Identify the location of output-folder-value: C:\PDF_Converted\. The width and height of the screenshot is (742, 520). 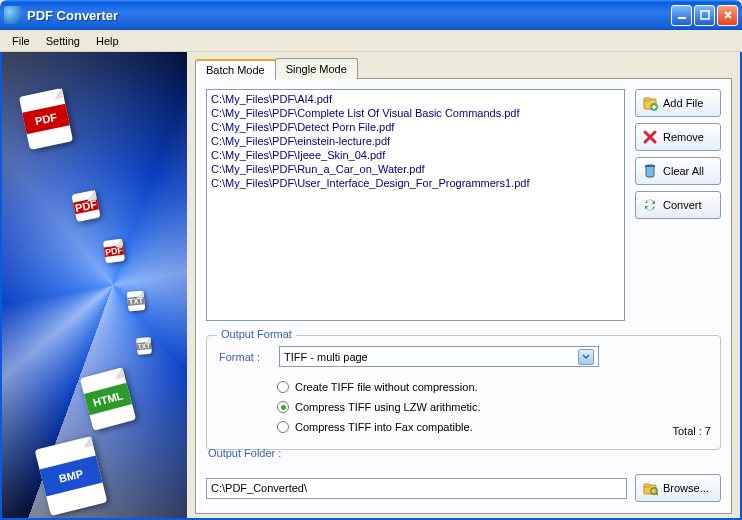
(259, 488).